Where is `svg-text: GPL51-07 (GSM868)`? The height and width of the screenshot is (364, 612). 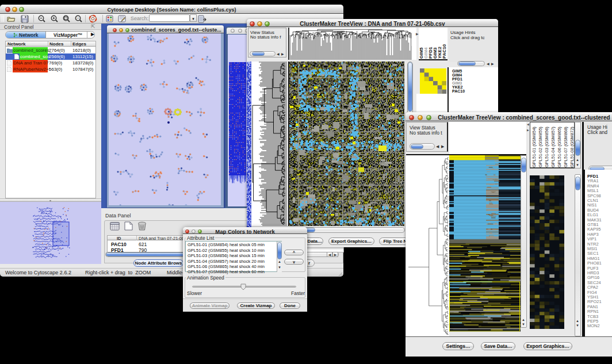 svg-text: GPL51-07 (GSM868) is located at coordinates (566, 147).